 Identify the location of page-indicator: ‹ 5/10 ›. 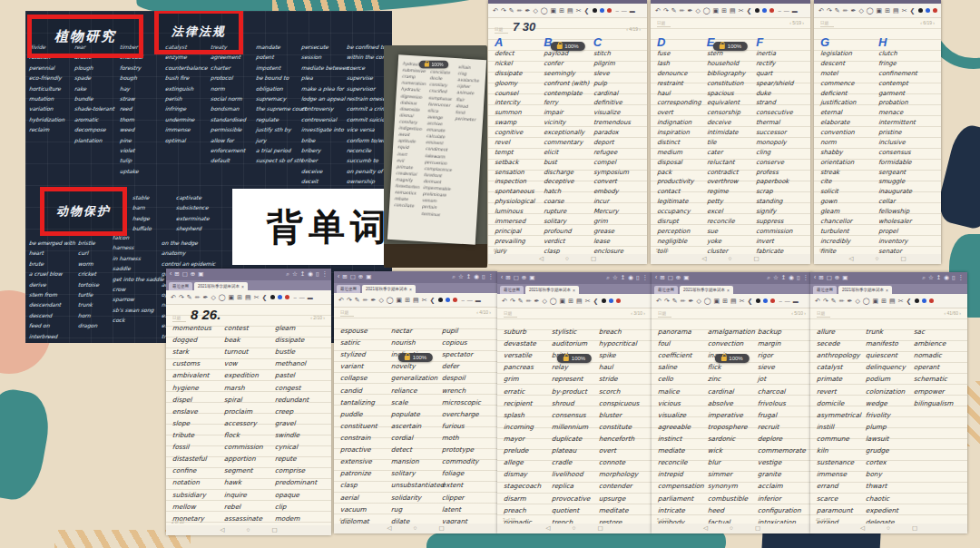
(799, 313).